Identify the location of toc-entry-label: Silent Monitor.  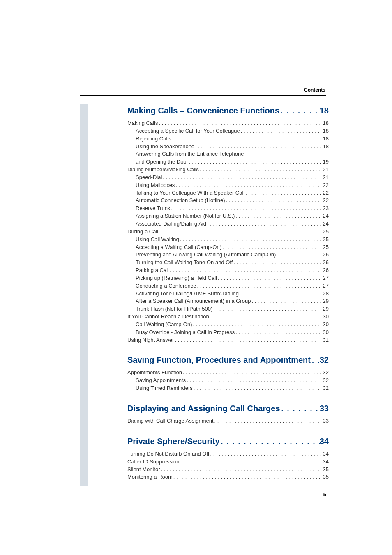
(144, 470).